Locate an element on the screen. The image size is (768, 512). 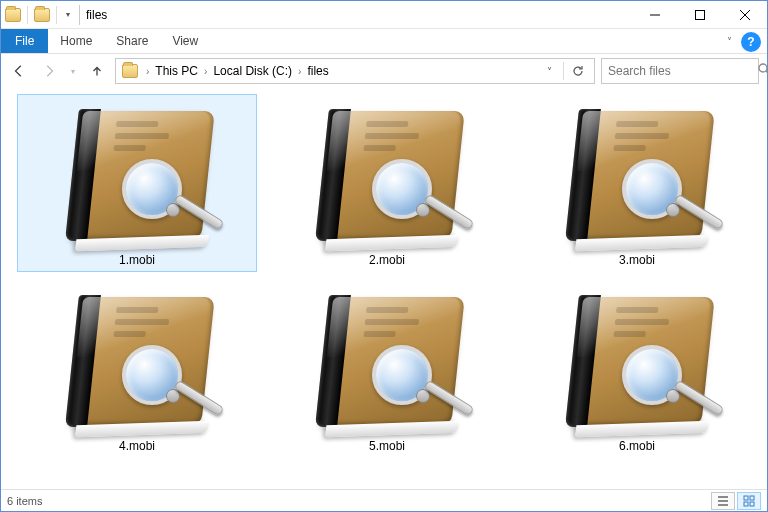
back-button is located at coordinates (19, 71).